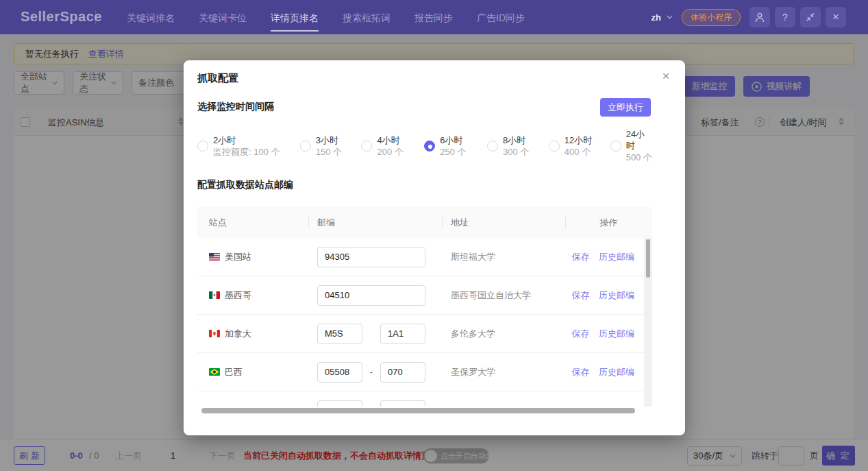 This screenshot has width=868, height=471. Describe the element at coordinates (425, 222) in the screenshot. I see `zip-table-header: 站点 邮编 地址 操作` at that location.